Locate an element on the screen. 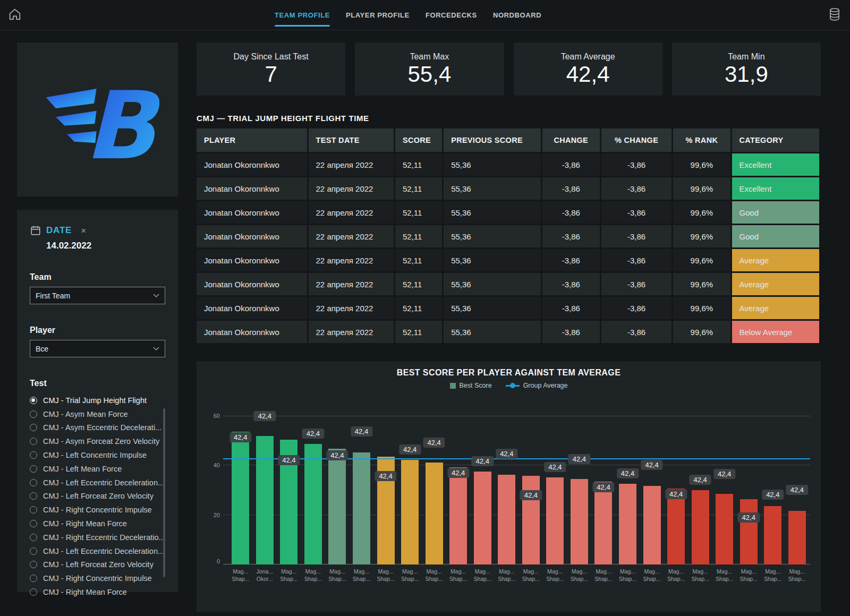 The image size is (850, 616). test-option-11: CMJ - Left Eccentric Deceleration... is located at coordinates (98, 551).